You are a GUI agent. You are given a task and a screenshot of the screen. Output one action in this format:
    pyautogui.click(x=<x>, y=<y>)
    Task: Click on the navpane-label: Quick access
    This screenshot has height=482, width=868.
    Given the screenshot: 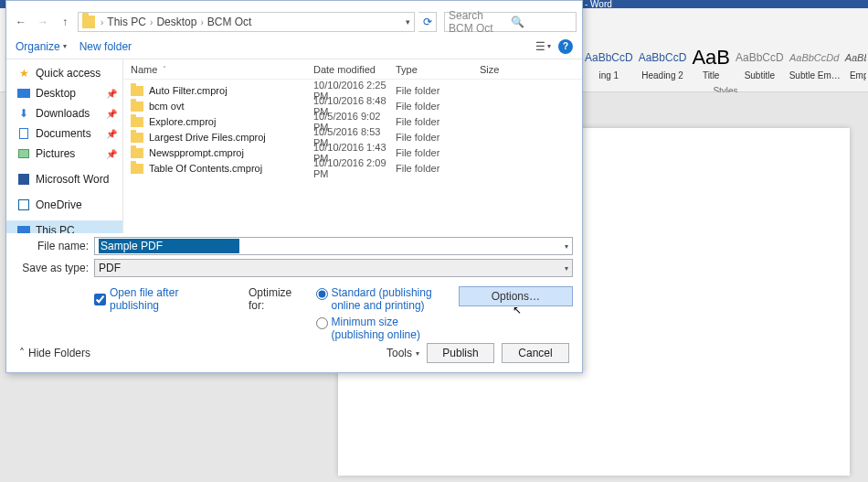 What is the action you would take?
    pyautogui.click(x=68, y=73)
    